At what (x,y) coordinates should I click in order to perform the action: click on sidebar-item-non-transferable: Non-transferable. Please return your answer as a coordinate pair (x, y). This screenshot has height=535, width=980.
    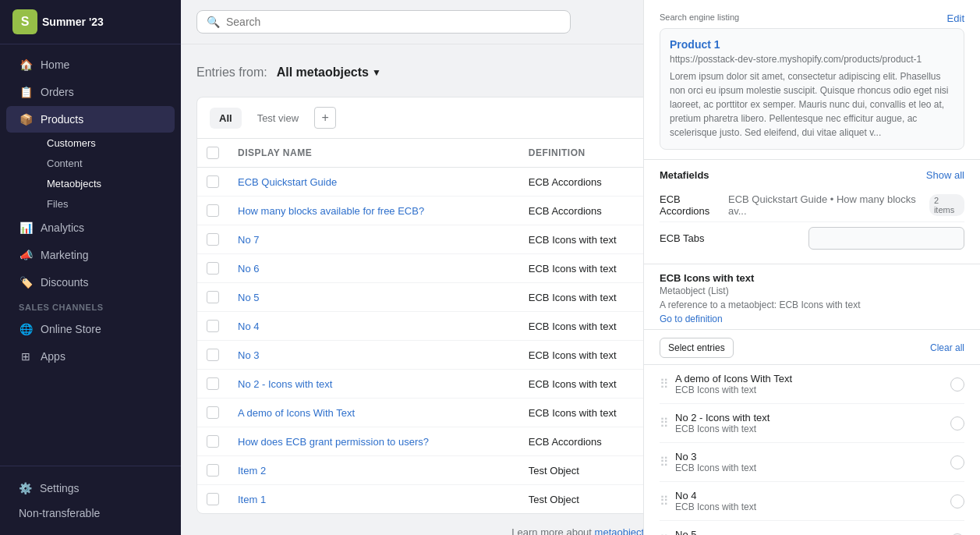
    Looking at the image, I should click on (90, 513).